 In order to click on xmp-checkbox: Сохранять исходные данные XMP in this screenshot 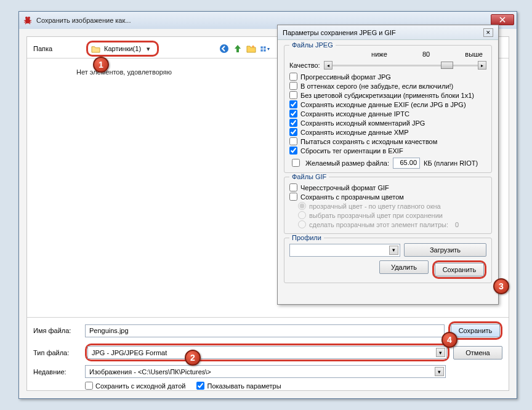, I will do `click(388, 132)`.